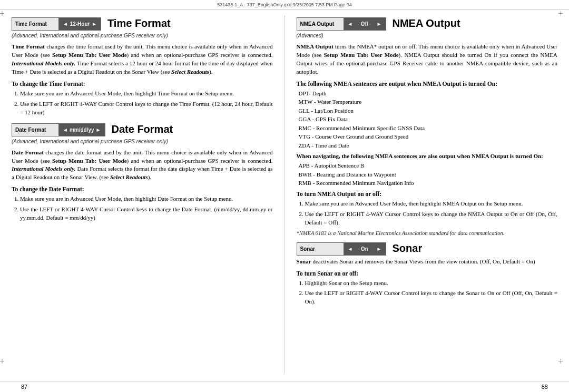  Describe the element at coordinates (142, 189) in the screenshot. I see `date-format-change-title: To change the Date Format:` at that location.